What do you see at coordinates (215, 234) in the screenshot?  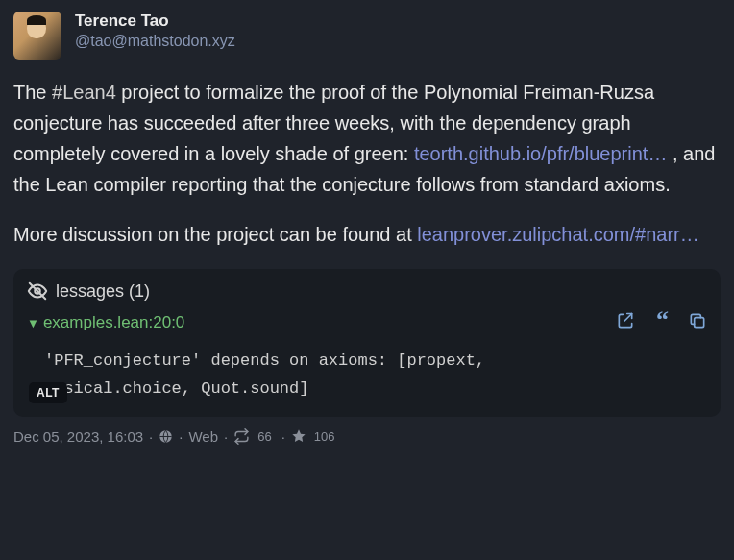 I see `body-text: More discussion on the project can be fo…` at bounding box center [215, 234].